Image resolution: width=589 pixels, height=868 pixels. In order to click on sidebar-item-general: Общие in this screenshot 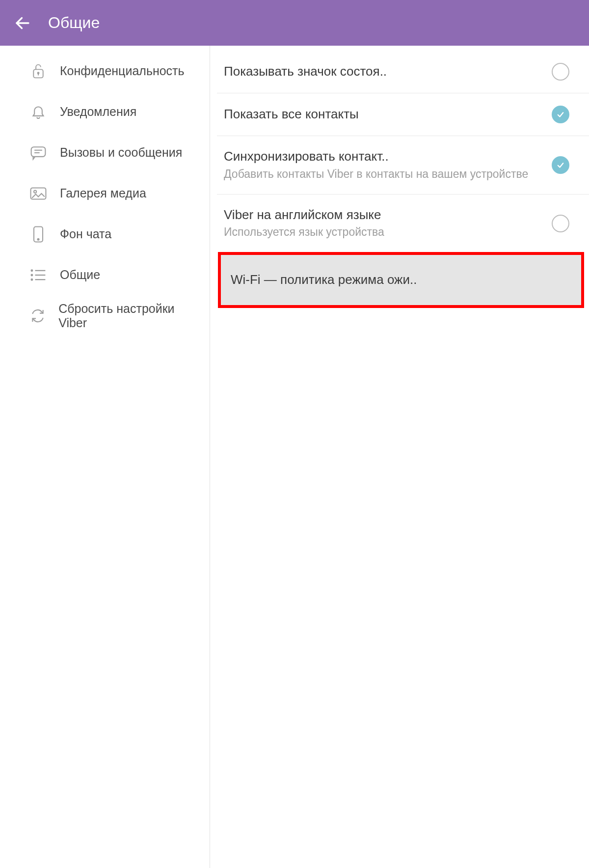, I will do `click(105, 275)`.